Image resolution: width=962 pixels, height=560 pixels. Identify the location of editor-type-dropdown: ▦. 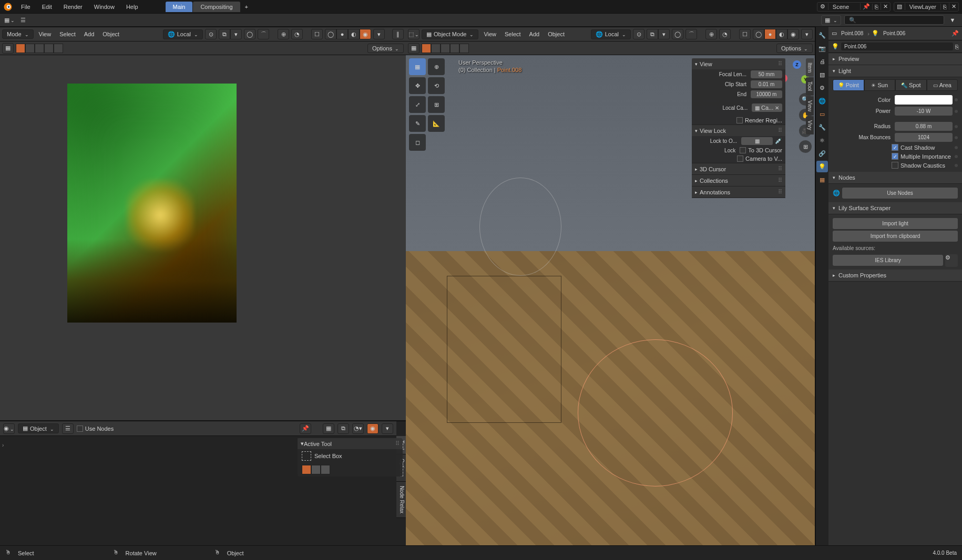
(9, 20).